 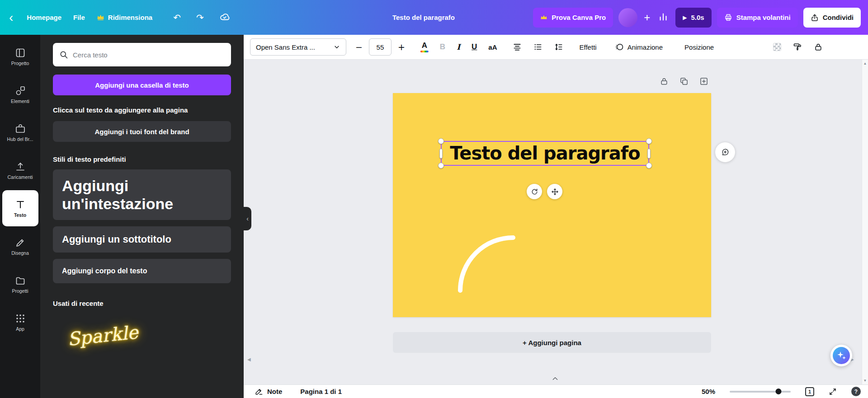 What do you see at coordinates (125, 17) in the screenshot?
I see `resize-menu: Ridimensiona` at bounding box center [125, 17].